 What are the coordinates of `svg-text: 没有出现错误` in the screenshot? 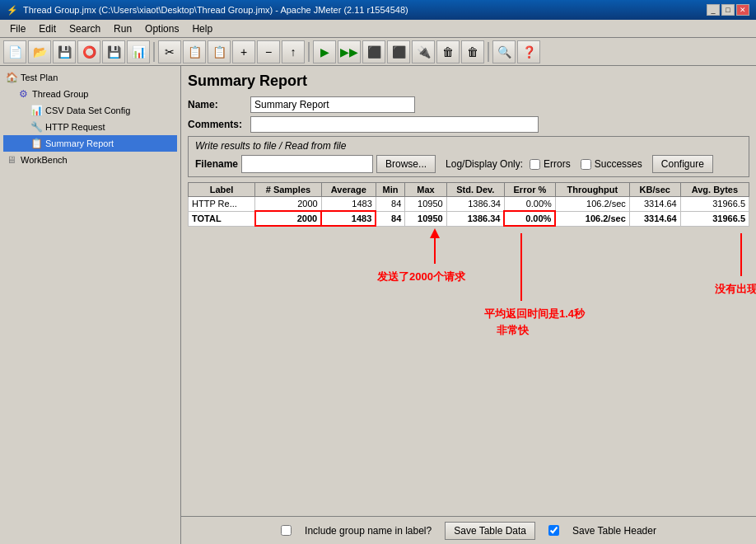 It's located at (735, 288).